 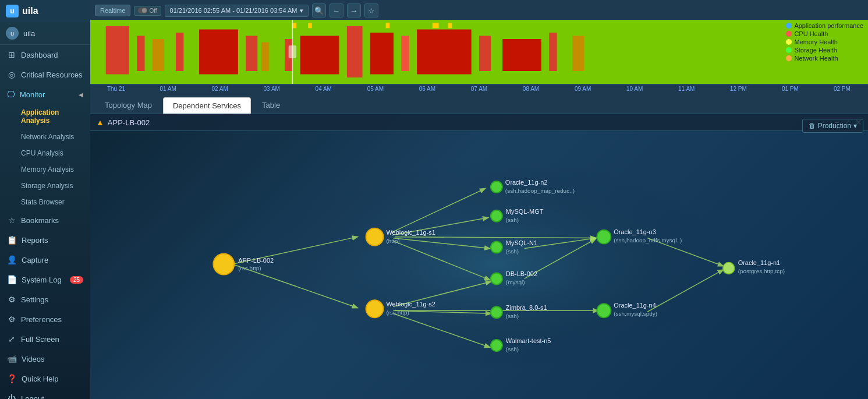 I want to click on node-oracle-n4, so click(x=604, y=310).